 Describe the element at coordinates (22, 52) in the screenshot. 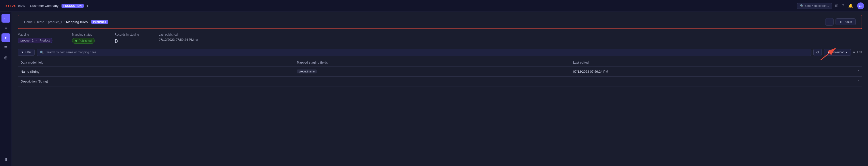

I see `filter-icon: ▼` at that location.